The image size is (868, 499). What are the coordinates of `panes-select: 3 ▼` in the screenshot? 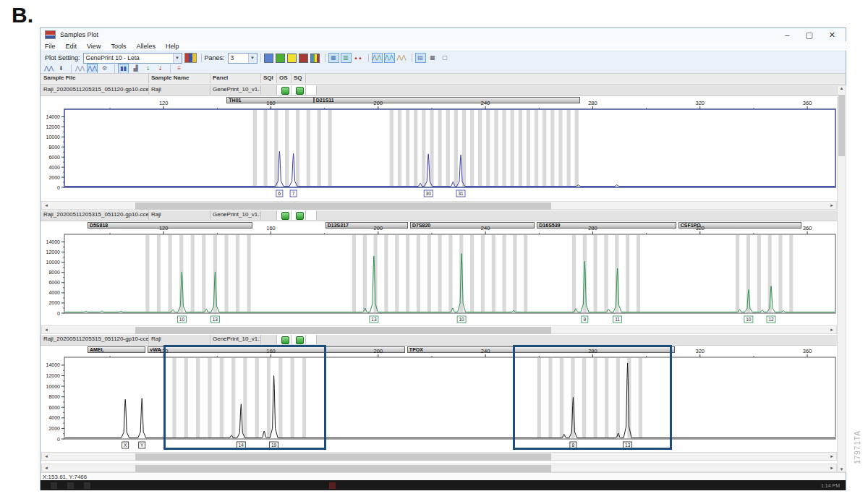 It's located at (243, 58).